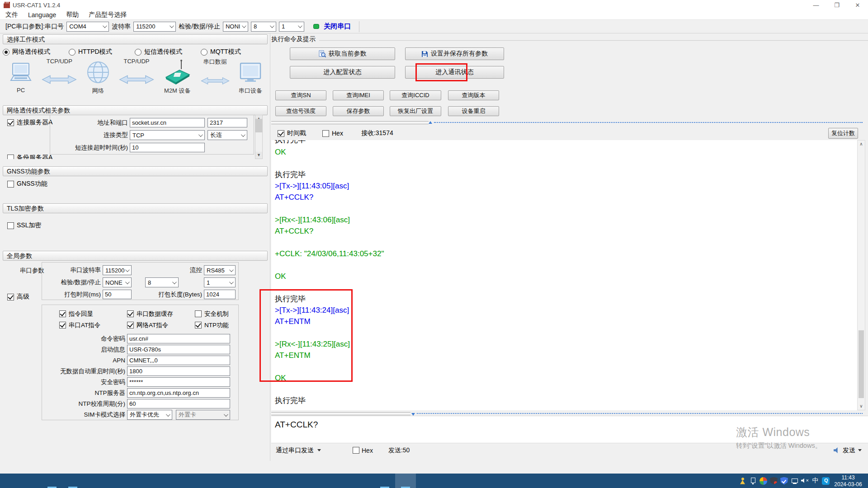 The image size is (868, 488). I want to click on param-input: 1800, so click(179, 371).